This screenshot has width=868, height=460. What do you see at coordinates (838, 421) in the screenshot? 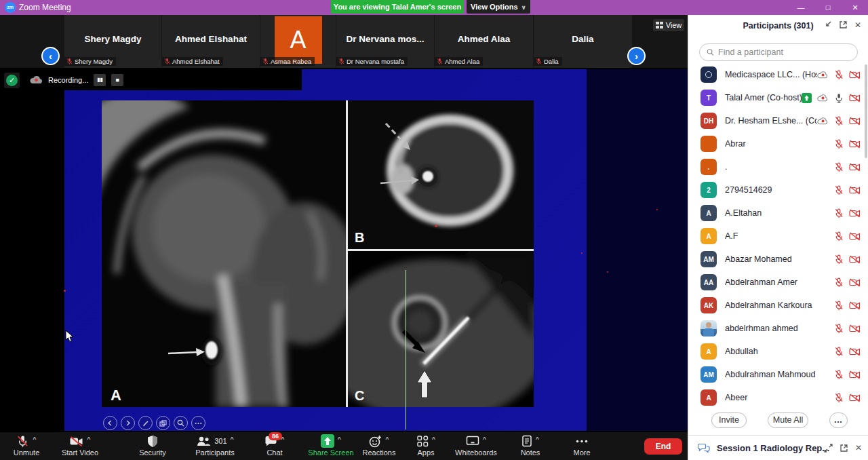
I see `more-options-button: …` at bounding box center [838, 421].